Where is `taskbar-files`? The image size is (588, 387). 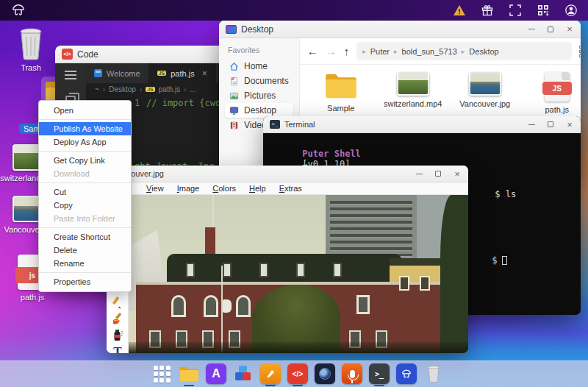 taskbar-files is located at coordinates (189, 374).